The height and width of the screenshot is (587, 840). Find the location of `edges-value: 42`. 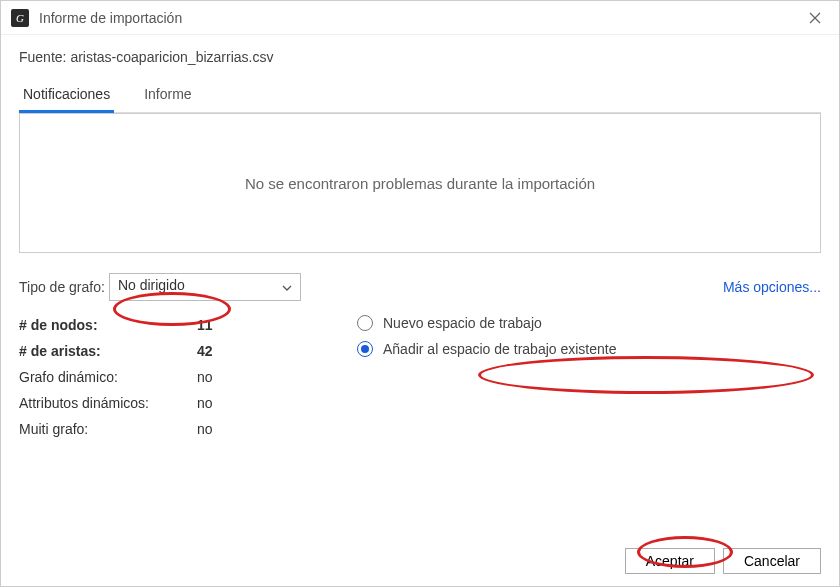

edges-value: 42 is located at coordinates (237, 351).